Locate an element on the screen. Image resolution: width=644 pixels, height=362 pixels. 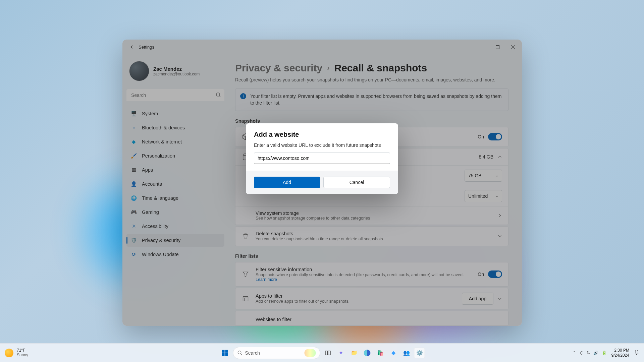
settings-taskbar-button: ⚙️ is located at coordinates (420, 353).